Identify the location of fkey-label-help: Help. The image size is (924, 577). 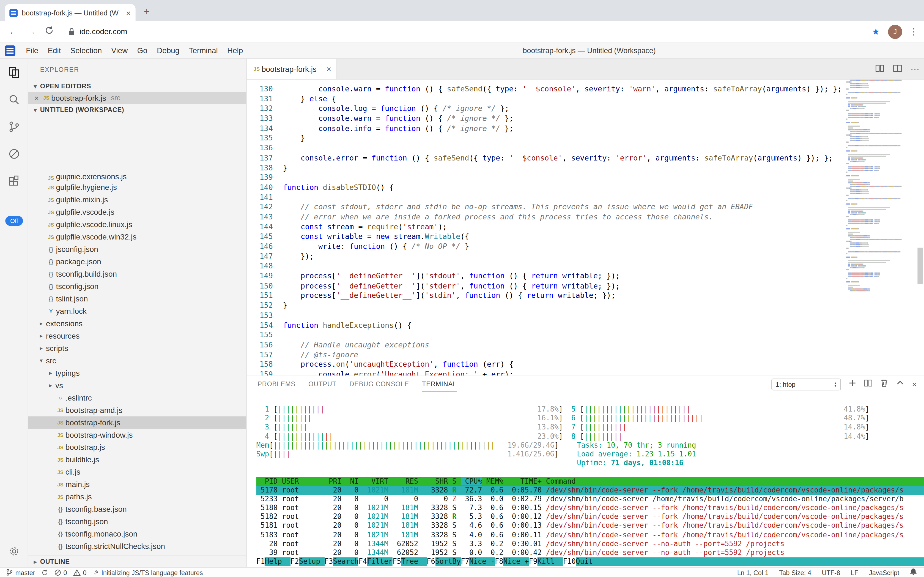
(278, 562).